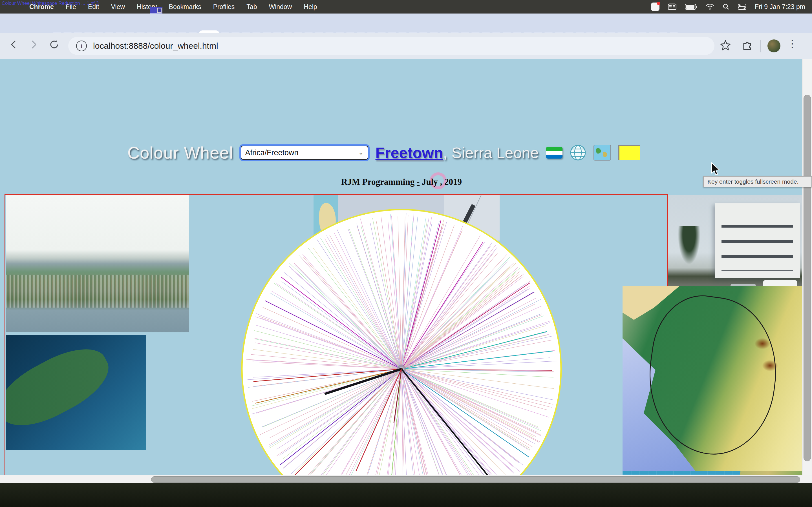  What do you see at coordinates (156, 46) in the screenshot?
I see `url-text: localhost:8888/colour_wheel.html` at bounding box center [156, 46].